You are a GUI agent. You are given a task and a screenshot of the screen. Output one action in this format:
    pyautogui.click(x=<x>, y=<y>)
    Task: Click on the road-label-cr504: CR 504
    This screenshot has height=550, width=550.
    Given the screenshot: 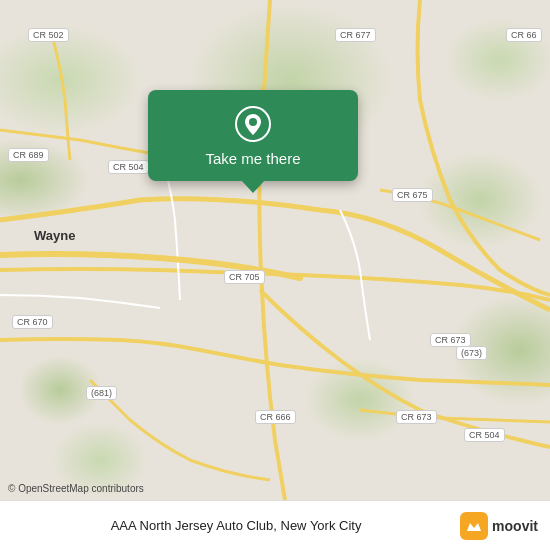 What is the action you would take?
    pyautogui.click(x=128, y=167)
    